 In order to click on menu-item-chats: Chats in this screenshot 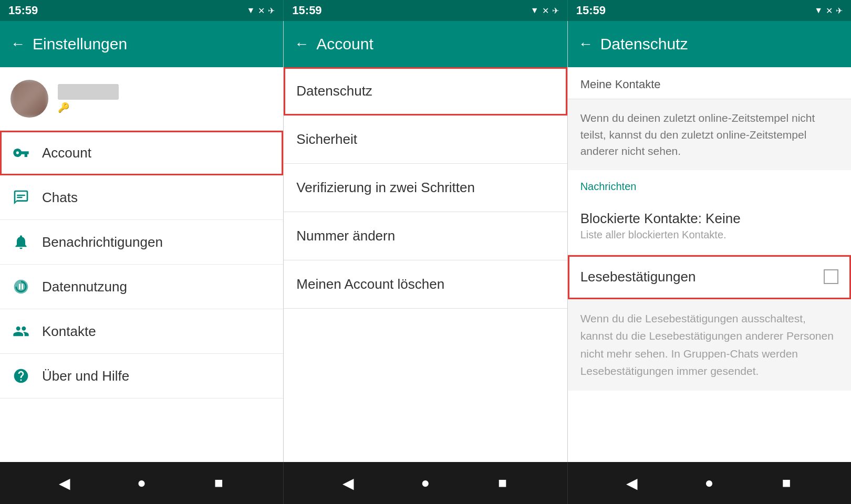, I will do `click(142, 197)`.